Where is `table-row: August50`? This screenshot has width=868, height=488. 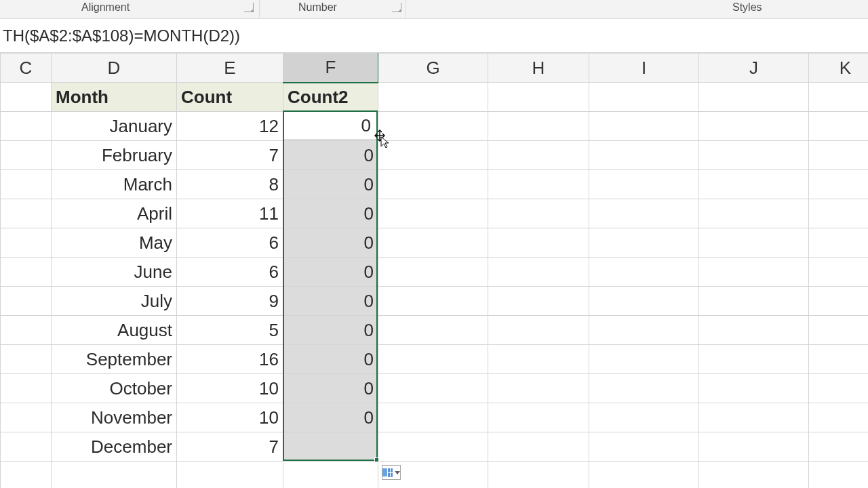 table-row: August50 is located at coordinates (435, 331).